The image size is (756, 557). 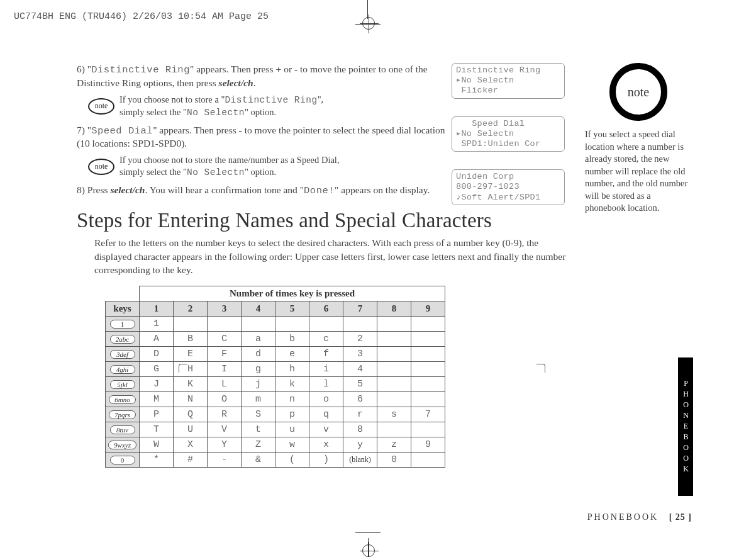 What do you see at coordinates (191, 430) in the screenshot?
I see `char-cell: U` at bounding box center [191, 430].